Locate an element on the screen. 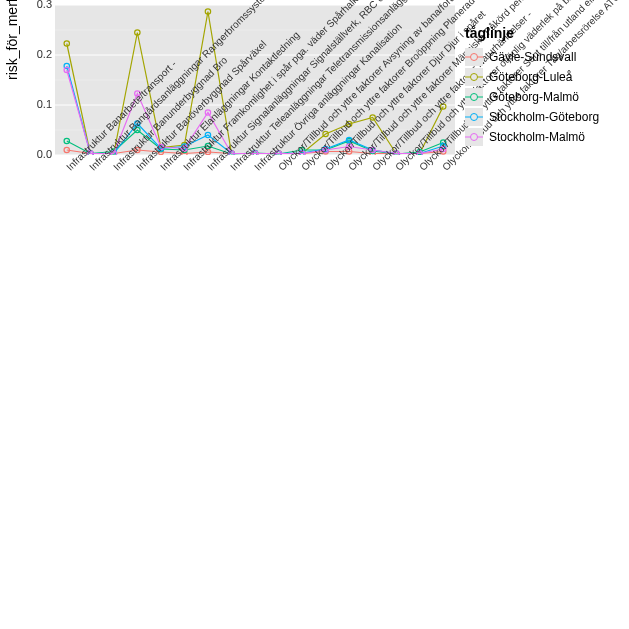  x-tick-label: Infrastruktur Signalanläggningar Signals… is located at coordinates (210, 168).